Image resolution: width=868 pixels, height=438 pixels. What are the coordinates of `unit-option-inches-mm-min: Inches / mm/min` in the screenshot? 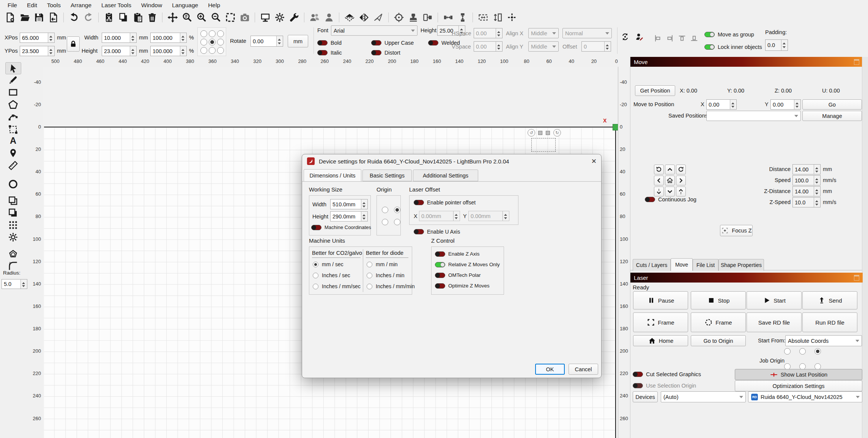 It's located at (391, 286).